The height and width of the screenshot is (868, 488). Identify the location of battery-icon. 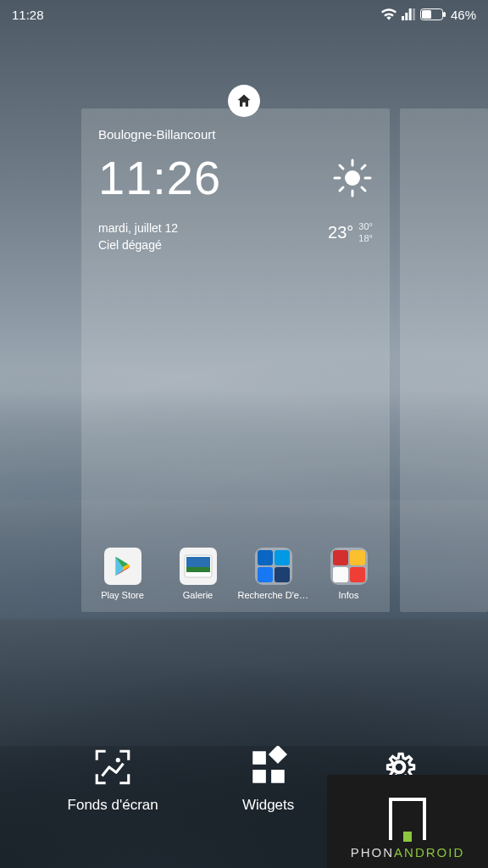
(433, 14).